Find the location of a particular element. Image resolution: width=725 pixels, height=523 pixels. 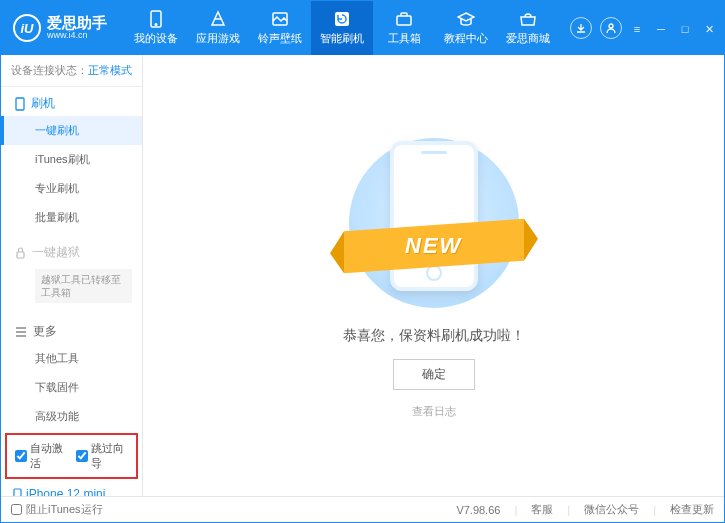

refresh-icon is located at coordinates (342, 19).